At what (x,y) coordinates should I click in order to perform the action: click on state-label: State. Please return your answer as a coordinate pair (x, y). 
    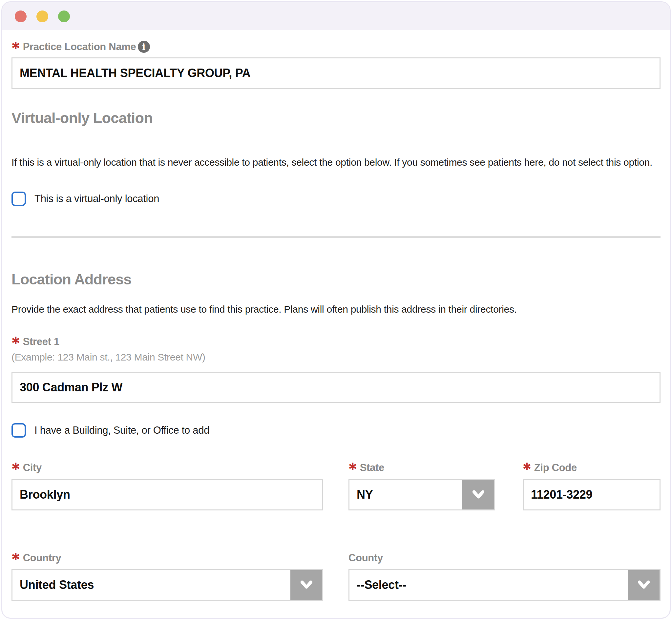
    Looking at the image, I should click on (372, 468).